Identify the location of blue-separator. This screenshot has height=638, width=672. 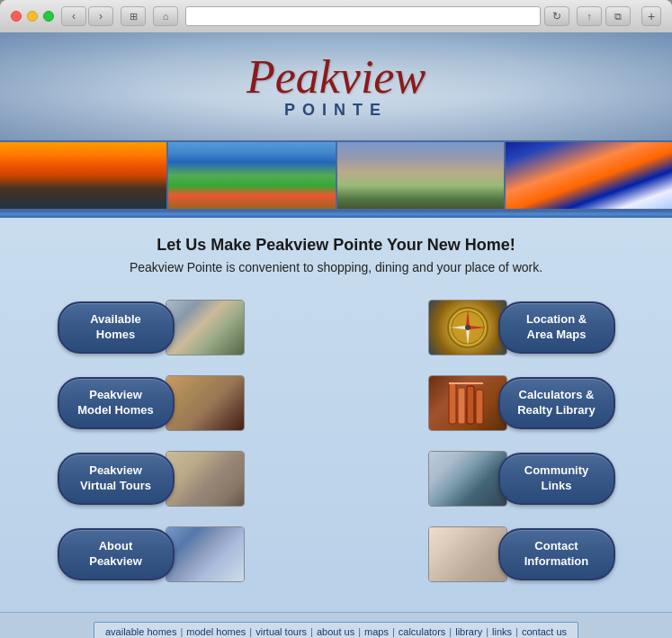
(336, 214).